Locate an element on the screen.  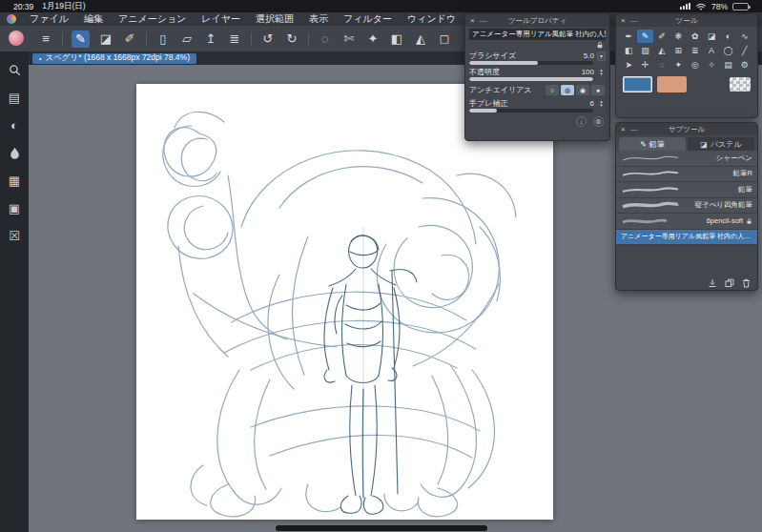
battery-icon is located at coordinates (740, 7).